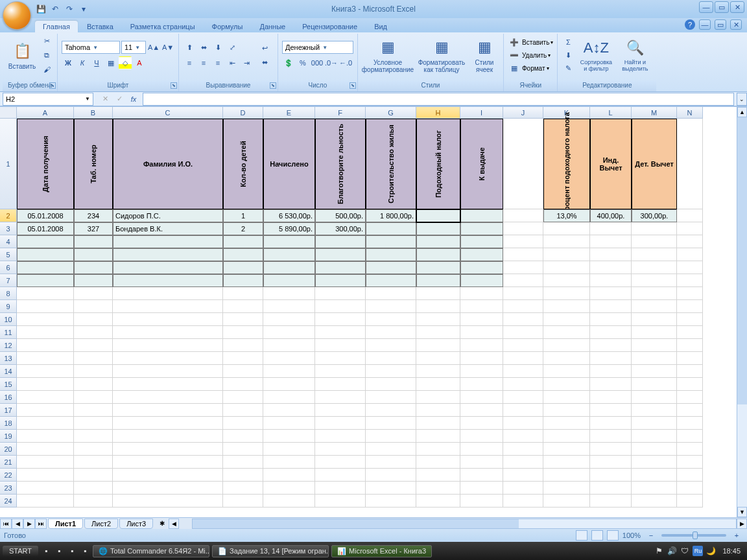 Image resolution: width=747 pixels, height=560 pixels. Describe the element at coordinates (8, 332) in the screenshot. I see `row-header: 11` at that location.